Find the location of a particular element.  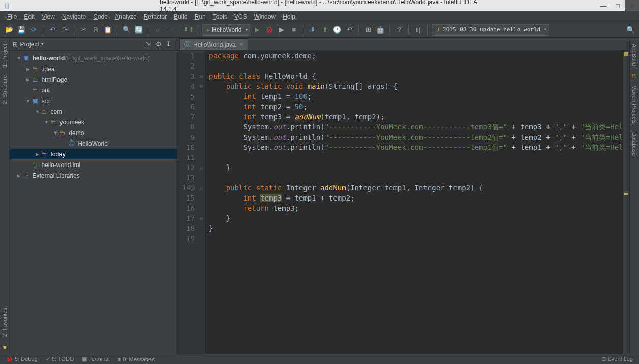

undo-icon: ↶ is located at coordinates (52, 30).